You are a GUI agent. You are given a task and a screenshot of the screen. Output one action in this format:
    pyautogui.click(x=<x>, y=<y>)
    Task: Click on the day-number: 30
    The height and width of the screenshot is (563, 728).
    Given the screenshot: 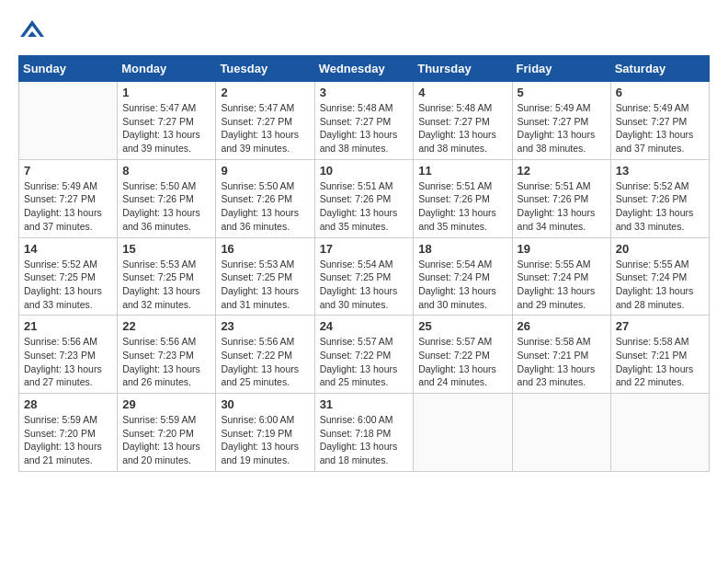 What is the action you would take?
    pyautogui.click(x=265, y=405)
    